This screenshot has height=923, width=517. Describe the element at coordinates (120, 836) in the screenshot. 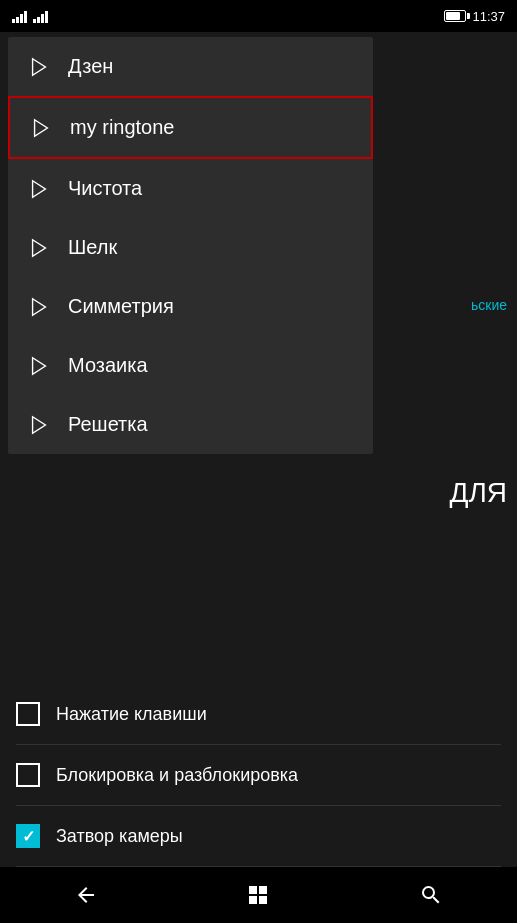

I see `checkbox-label-camera: Затвор камеры` at that location.